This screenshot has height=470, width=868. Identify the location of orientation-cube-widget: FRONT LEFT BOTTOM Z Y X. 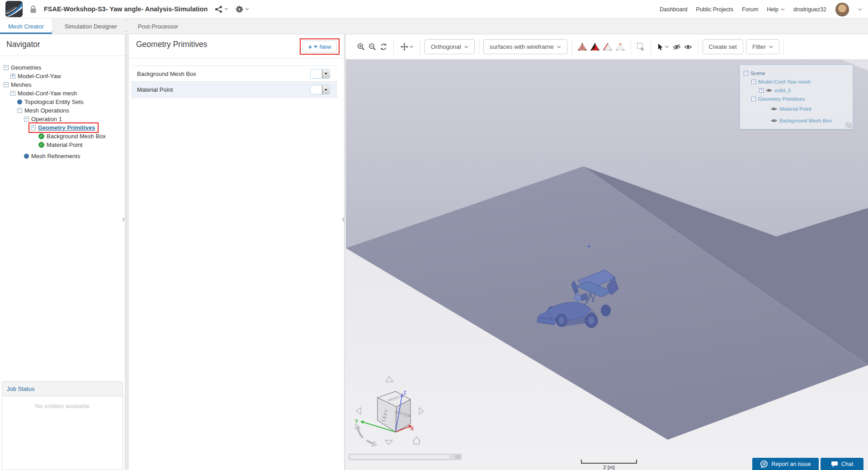
(389, 411).